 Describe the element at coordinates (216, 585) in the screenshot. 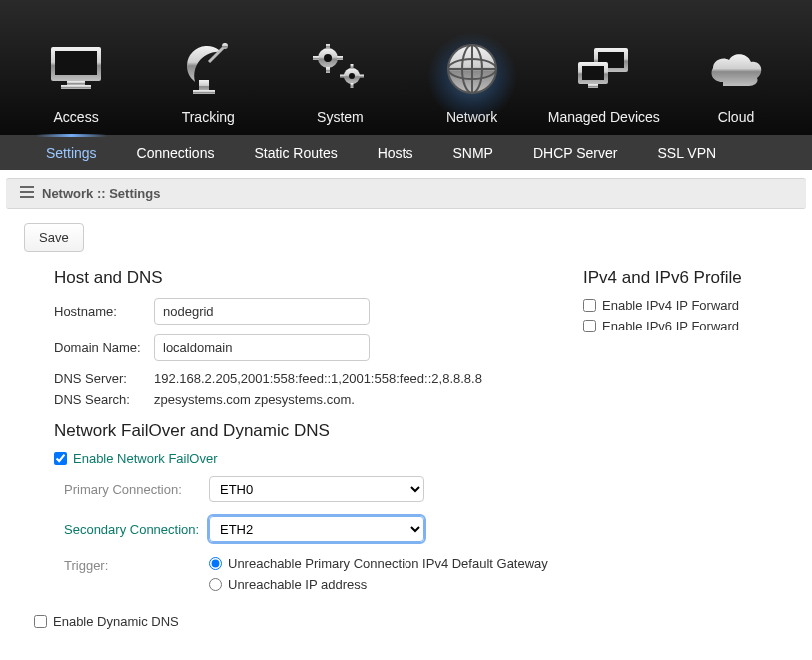

I see `trigger-radio-ip` at that location.